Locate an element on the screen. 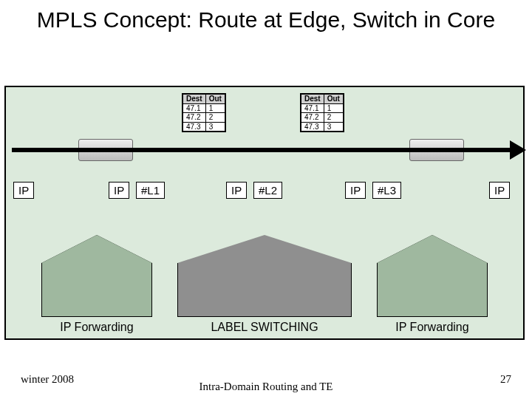 This screenshot has height=399, width=532. routing-table-right: Dest Out 47.1 1 47.2 2 47.3 3 is located at coordinates (322, 112).